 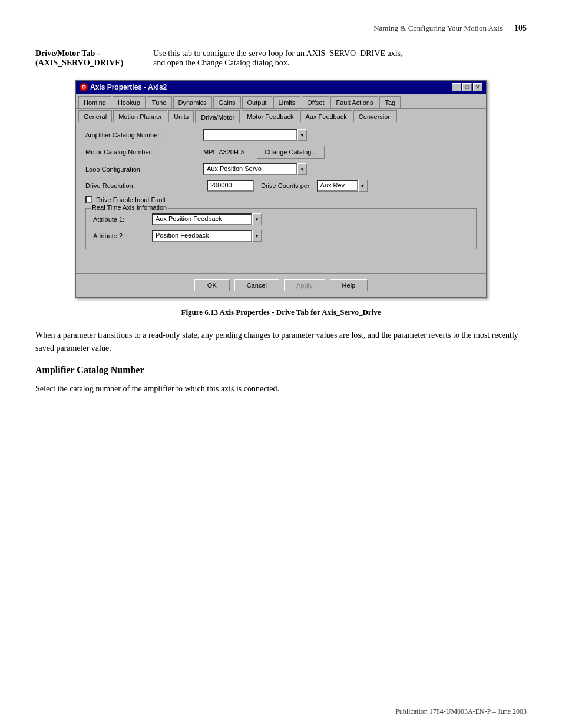 What do you see at coordinates (338, 186) in the screenshot?
I see `drive-unit-value: Aux Rev` at bounding box center [338, 186].